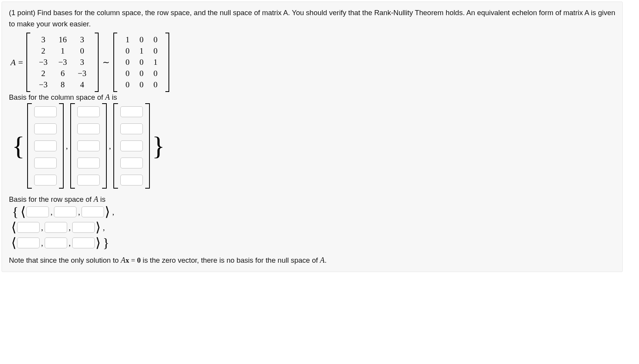 Image resolution: width=639 pixels, height=364 pixels. Describe the element at coordinates (312, 18) in the screenshot. I see `instructions-text: Find bases for the column space, the row…` at that location.